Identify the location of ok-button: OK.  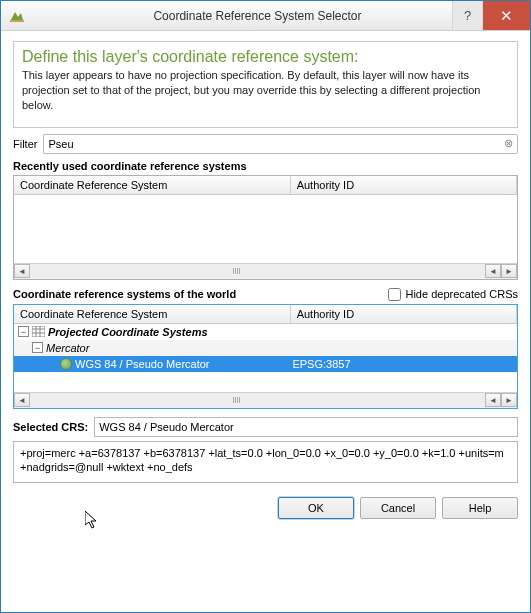
(316, 508).